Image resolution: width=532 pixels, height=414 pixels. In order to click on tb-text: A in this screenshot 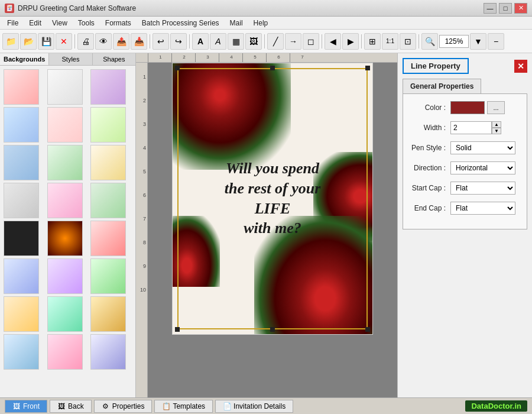, I will do `click(200, 41)`.